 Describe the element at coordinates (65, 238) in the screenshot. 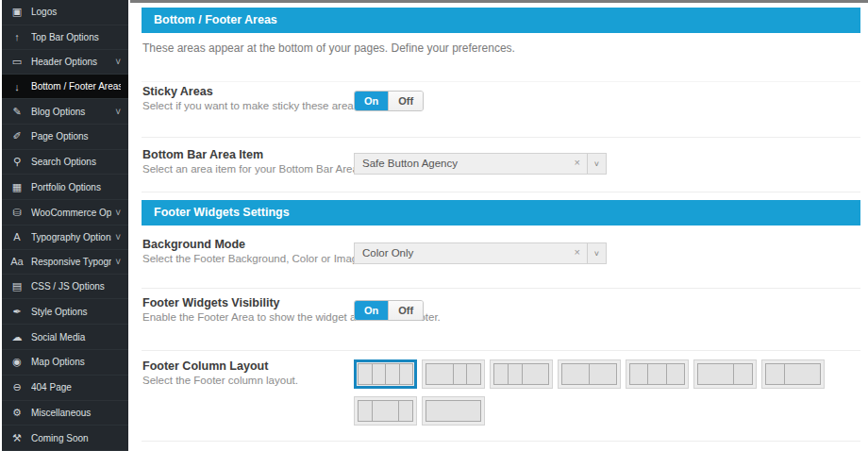

I see `sidebar-item-typography-options: ATypography Options˅` at that location.